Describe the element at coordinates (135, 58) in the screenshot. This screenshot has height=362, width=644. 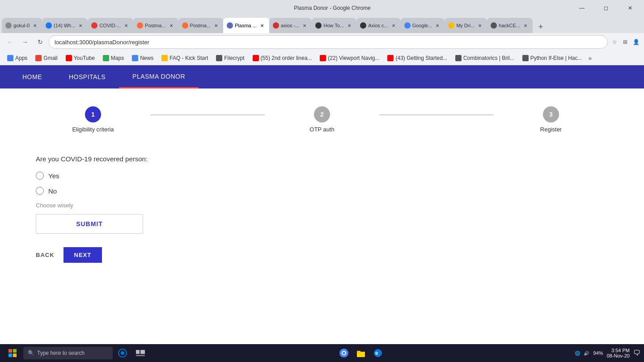
I see `news-icon` at that location.